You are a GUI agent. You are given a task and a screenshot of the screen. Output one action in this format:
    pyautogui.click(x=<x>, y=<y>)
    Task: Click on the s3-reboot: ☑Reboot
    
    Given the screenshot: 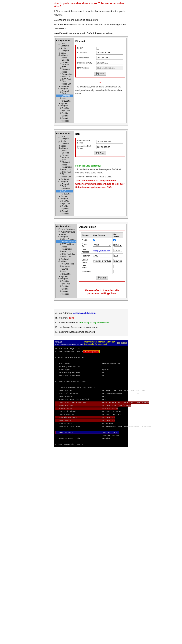 What is the action you would take?
    pyautogui.click(x=66, y=294)
    